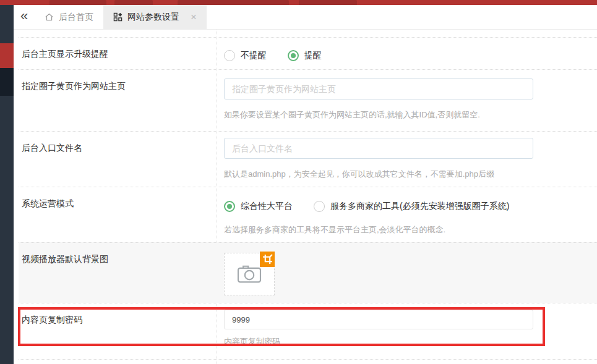  I want to click on field-label: 指定圈子黄页作为网站主页, so click(118, 100).